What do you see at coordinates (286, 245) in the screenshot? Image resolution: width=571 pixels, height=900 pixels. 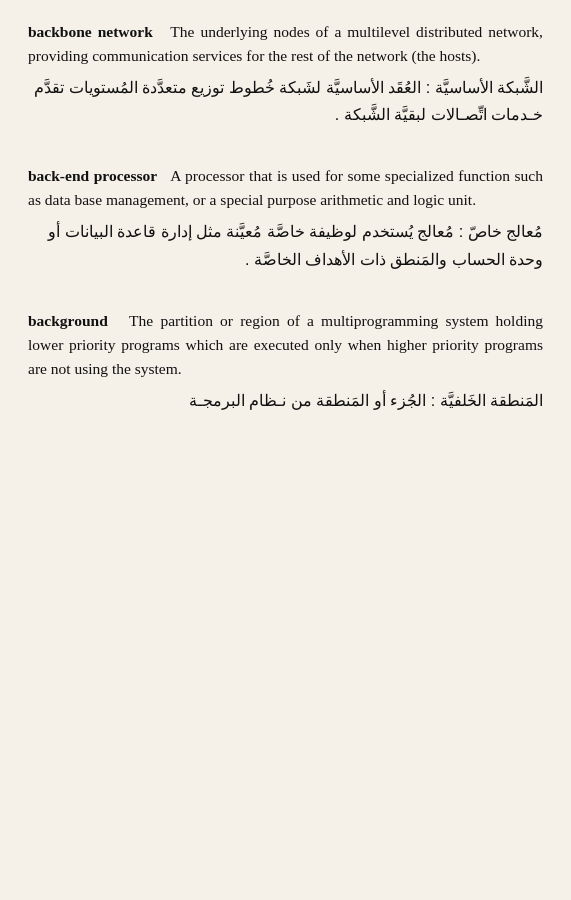 I see `entry-backend-processor-arabic: مُعالج خاصّ : مُعالج يُستخدم لوظيفة خاصَ…` at bounding box center [286, 245].